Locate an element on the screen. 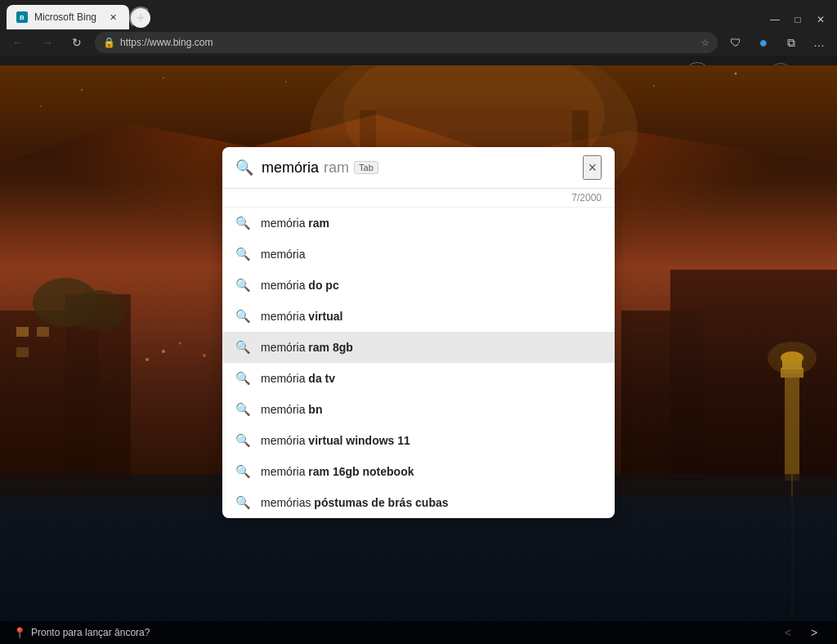  suggestion-text: memória ram 8gb is located at coordinates (432, 347).